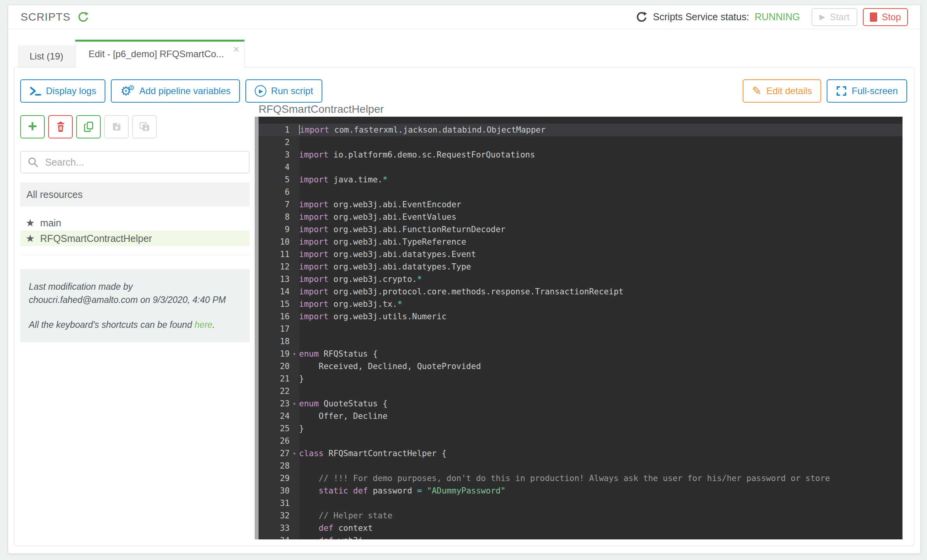 This screenshot has width=927, height=560. Describe the element at coordinates (279, 180) in the screenshot. I see `gutter: 5` at that location.